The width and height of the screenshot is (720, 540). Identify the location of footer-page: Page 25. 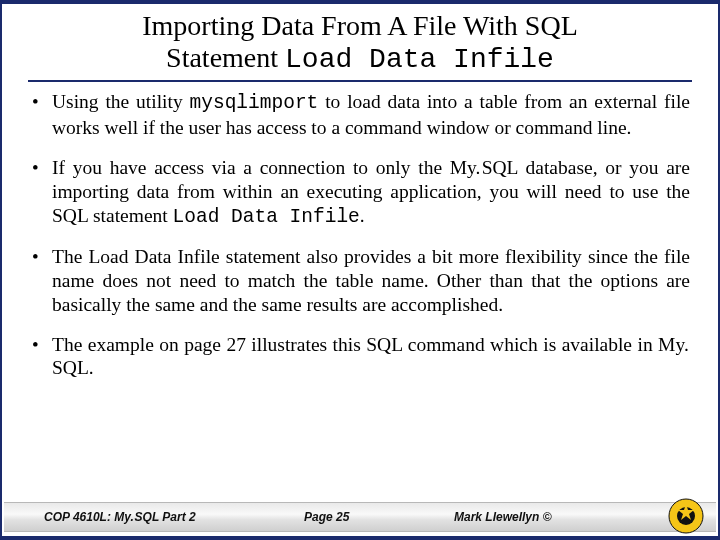
(379, 517).